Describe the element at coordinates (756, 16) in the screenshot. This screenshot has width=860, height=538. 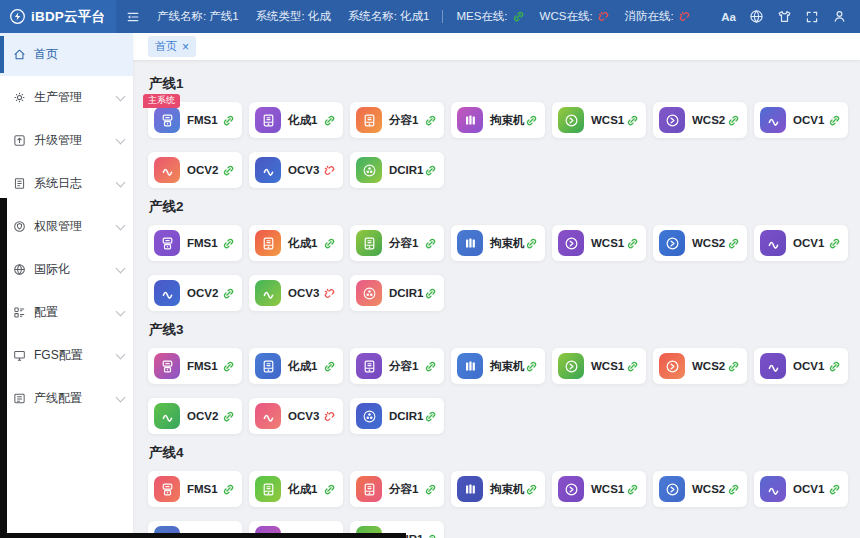
I see `language-globe-icon` at that location.